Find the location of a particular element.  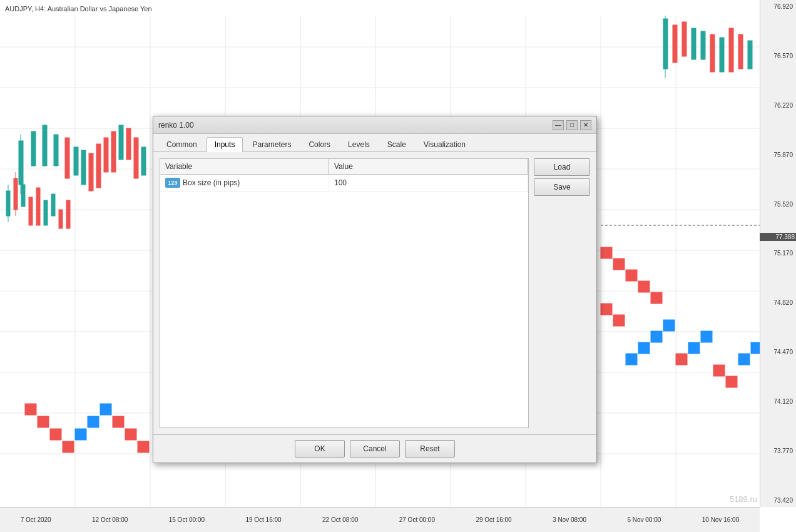

time-label-3: 15 Oct 00:00 is located at coordinates (186, 519).